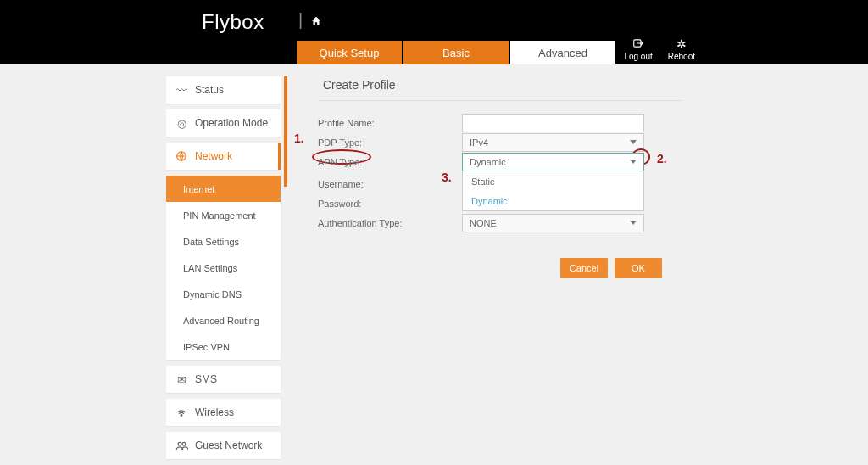  Describe the element at coordinates (563, 53) in the screenshot. I see `tab-advanced: Advanced` at that location.